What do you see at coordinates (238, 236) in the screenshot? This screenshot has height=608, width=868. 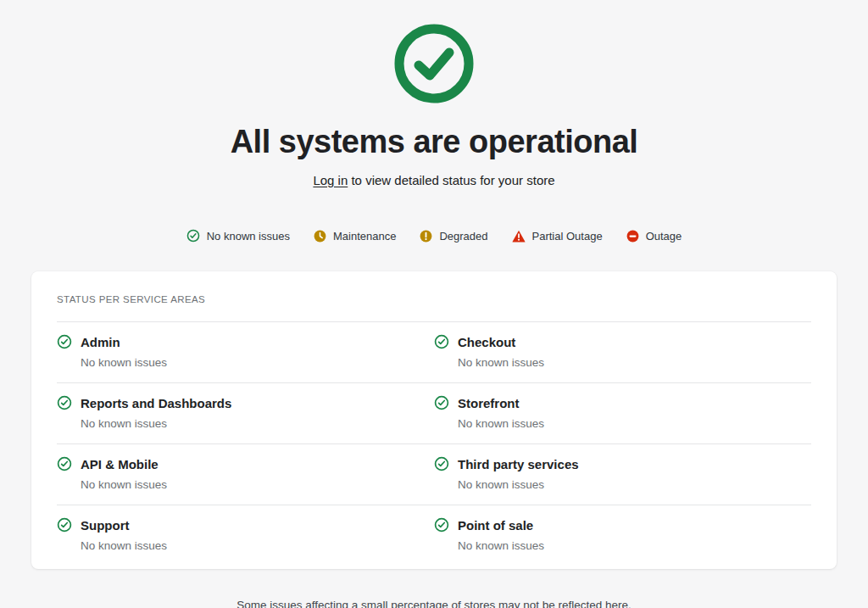 I see `legend-item-no-known-issues: No known issues` at bounding box center [238, 236].